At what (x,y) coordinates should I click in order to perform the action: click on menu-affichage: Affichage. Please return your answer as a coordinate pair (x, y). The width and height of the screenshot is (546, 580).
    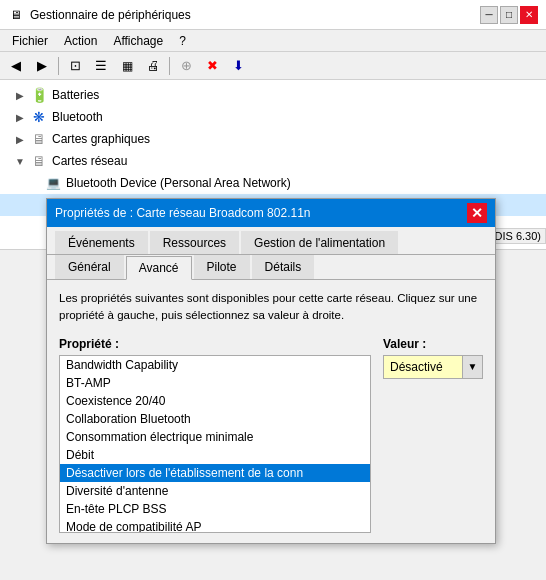
    Looking at the image, I should click on (138, 41).